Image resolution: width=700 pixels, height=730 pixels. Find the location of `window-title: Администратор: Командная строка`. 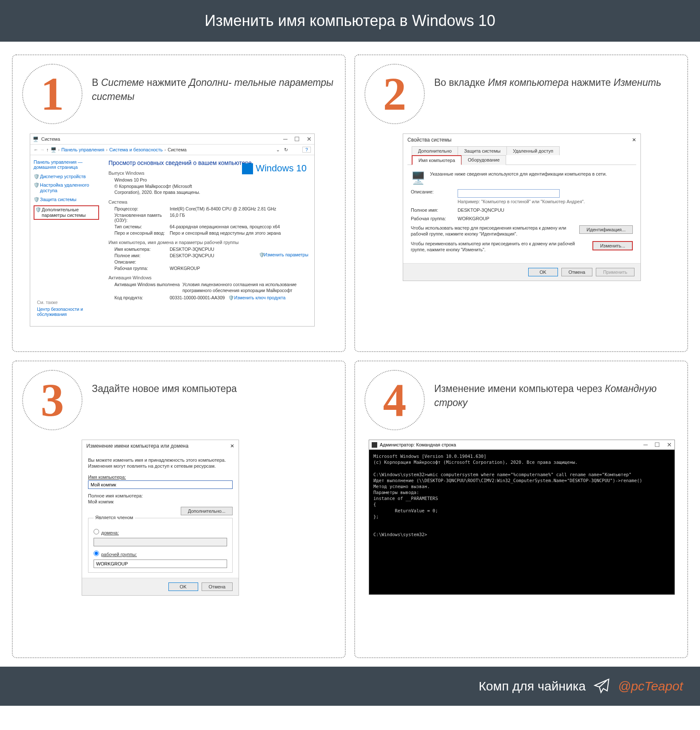

window-title: Администратор: Командная строка is located at coordinates (418, 445).